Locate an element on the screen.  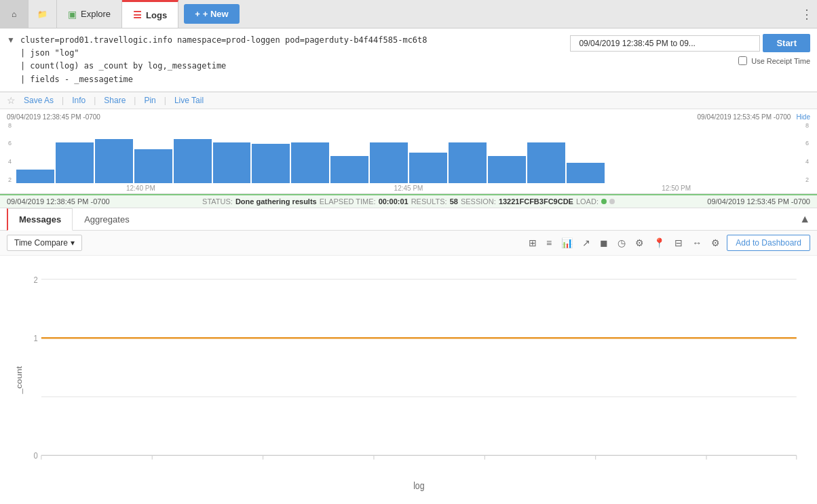
query-controls: 09/04/2019 12:38:45 PM to 09... Start Us… is located at coordinates (690, 50).